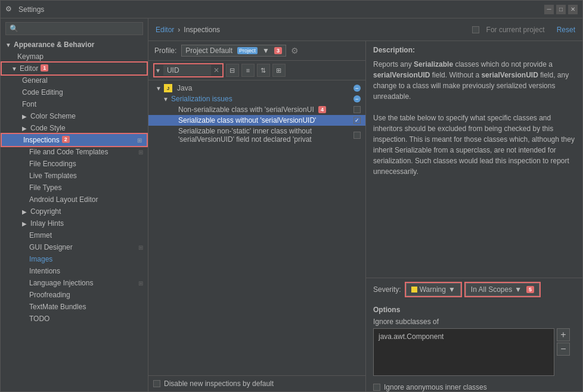 The image size is (583, 392). Describe the element at coordinates (257, 135) in the screenshot. I see `tree-item-non-static: ▶ Serializable non-'static' inner class …` at that location.